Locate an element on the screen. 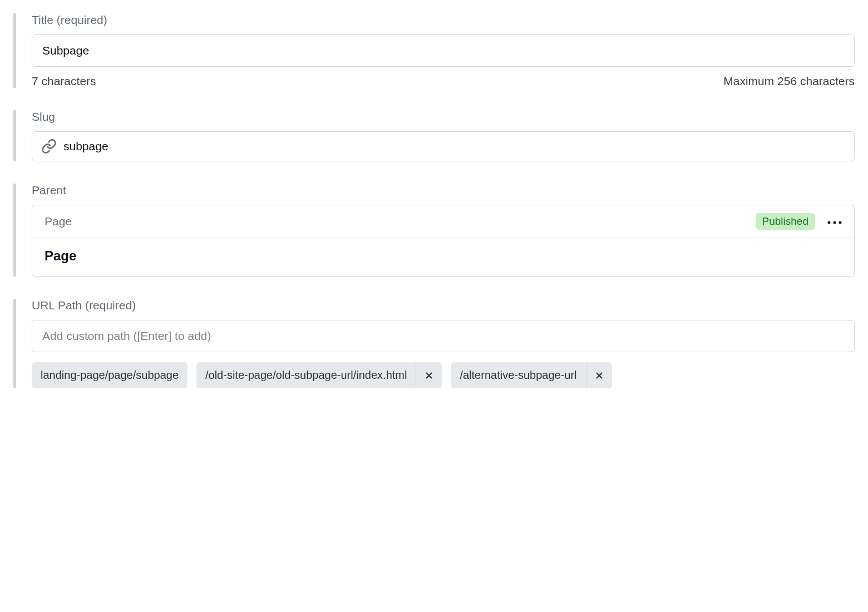 The height and width of the screenshot is (612, 868). parent-name: Page is located at coordinates (443, 256).